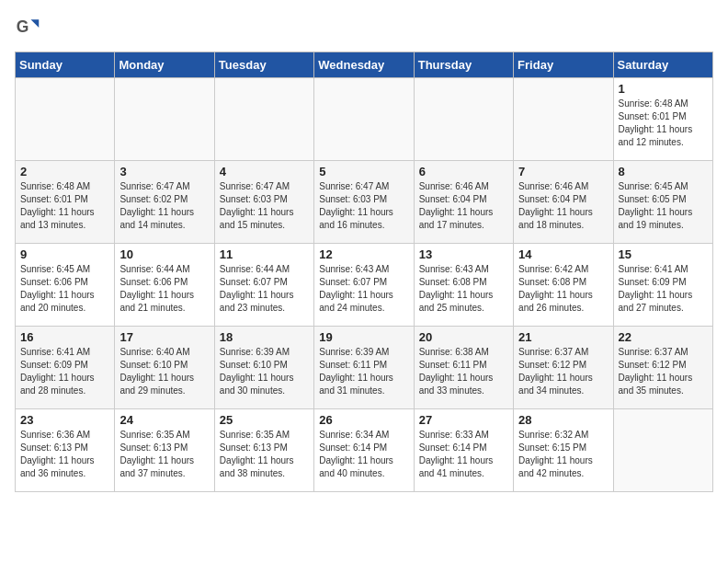 The width and height of the screenshot is (728, 563). I want to click on day-info: Sunrise: 6:36 AM Sunset: 6:13 PM Dayligh…, so click(64, 454).